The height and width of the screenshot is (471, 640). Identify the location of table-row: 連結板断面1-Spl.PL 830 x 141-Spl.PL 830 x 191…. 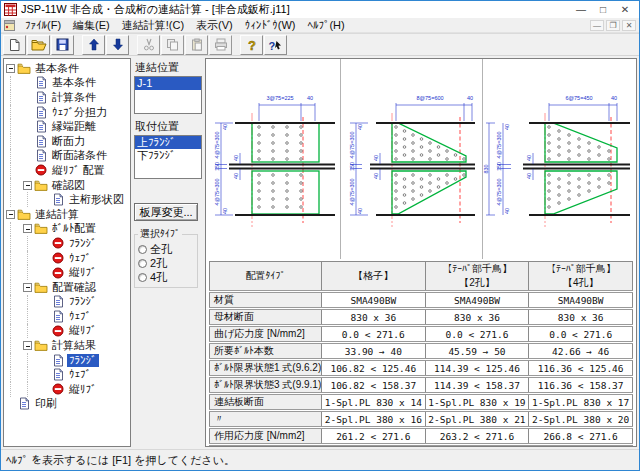
(422, 402).